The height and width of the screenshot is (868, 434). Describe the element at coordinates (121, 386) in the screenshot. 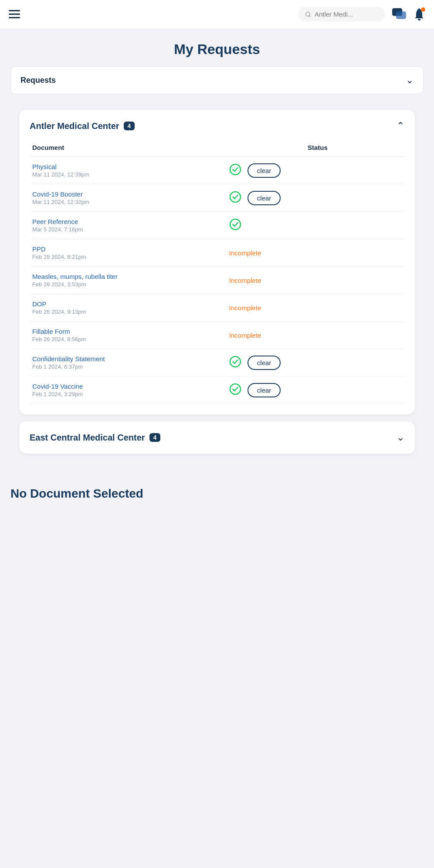

I see `doc-name: Covid-19 Vaccine` at that location.